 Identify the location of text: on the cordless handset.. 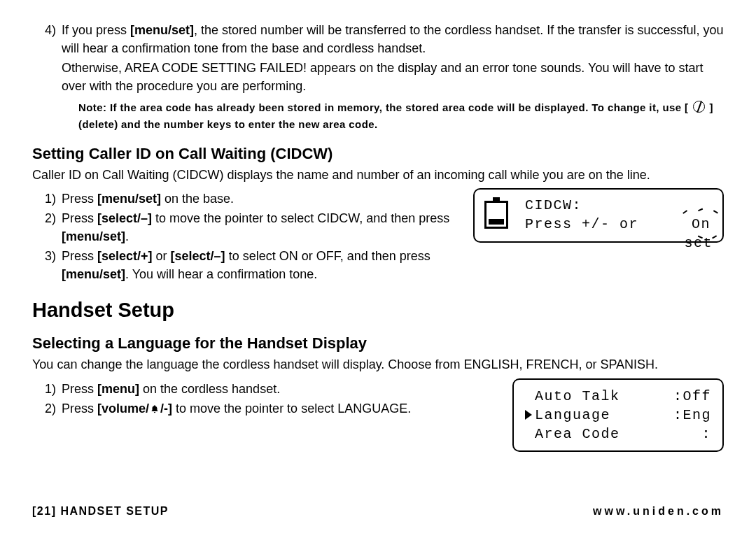
(210, 389).